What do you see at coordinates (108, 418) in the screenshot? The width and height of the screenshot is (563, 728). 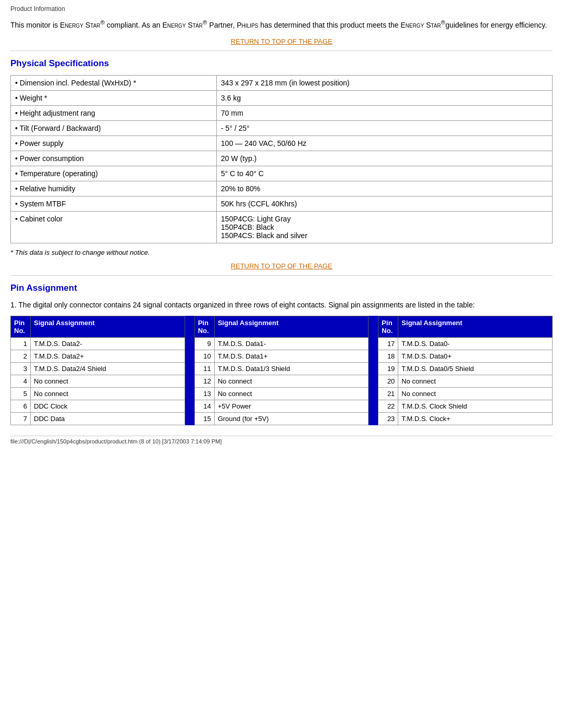 I see `pin-signal: DDC Data` at bounding box center [108, 418].